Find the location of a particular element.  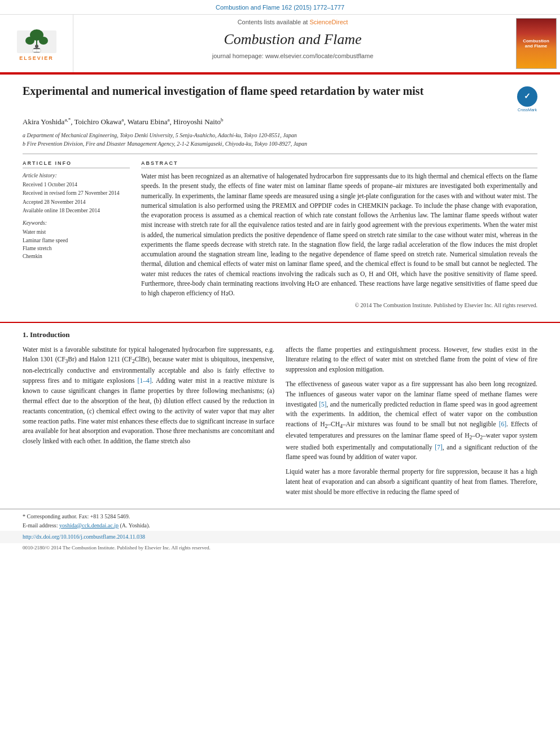

accepted-date: Accepted 28 November 2014 is located at coordinates (76, 202).